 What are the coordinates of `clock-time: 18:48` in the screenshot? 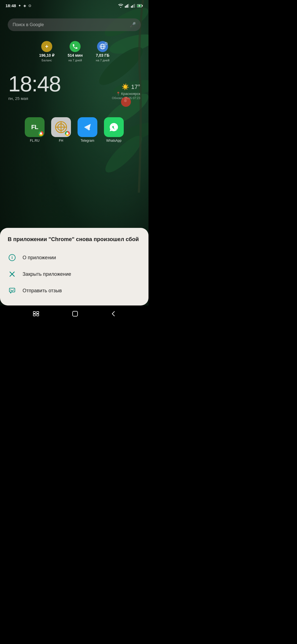 It's located at (34, 84).